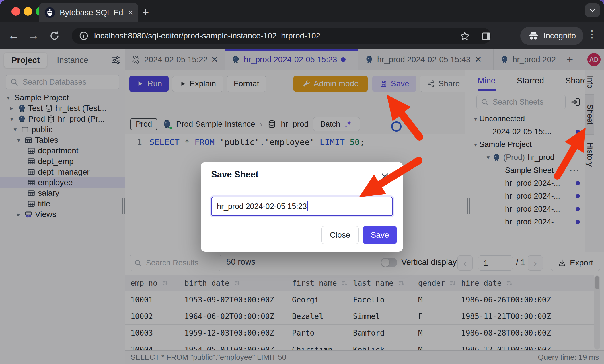 The height and width of the screenshot is (364, 604). What do you see at coordinates (592, 34) in the screenshot?
I see `browser-menu-icon: ⋮` at bounding box center [592, 34].